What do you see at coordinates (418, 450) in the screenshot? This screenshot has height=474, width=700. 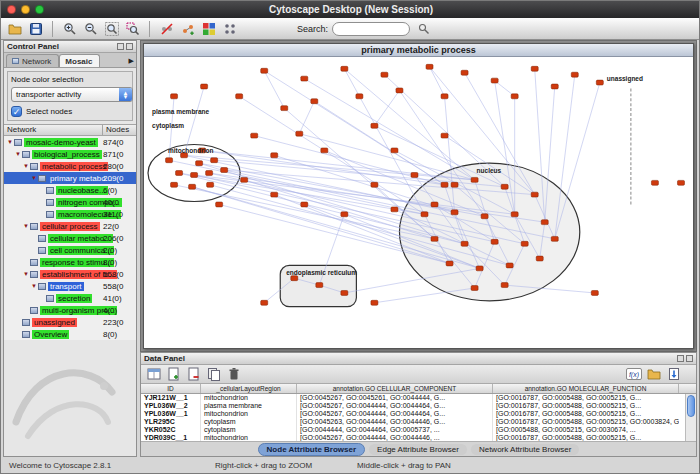 I see `tab-edge-attribute-browser: Edge Attribute Browser` at bounding box center [418, 450].